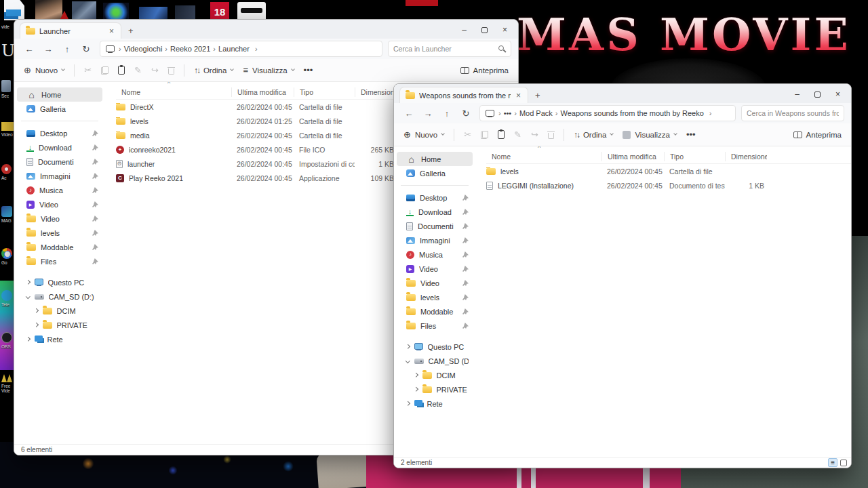  I want to click on desktop-icon: Sec, so click(7, 98).